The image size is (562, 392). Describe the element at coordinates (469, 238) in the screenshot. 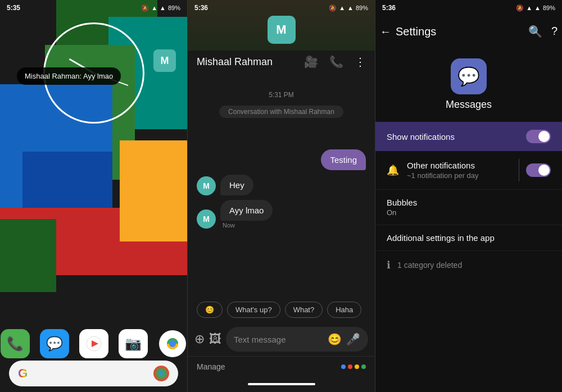

I see `additional-settings-title: Additional settings in the app` at that location.